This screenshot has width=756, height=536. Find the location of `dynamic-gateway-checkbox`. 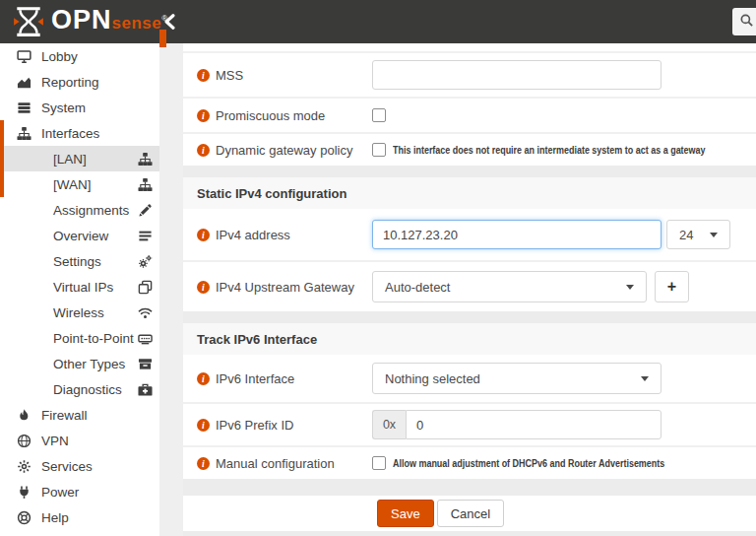

dynamic-gateway-checkbox is located at coordinates (379, 150).